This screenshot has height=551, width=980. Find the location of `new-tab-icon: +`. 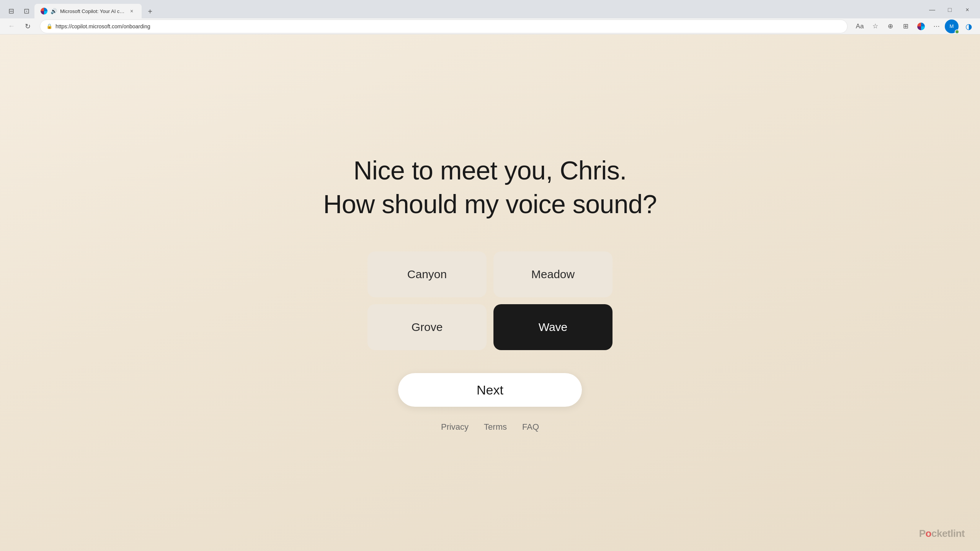

new-tab-icon: + is located at coordinates (150, 11).